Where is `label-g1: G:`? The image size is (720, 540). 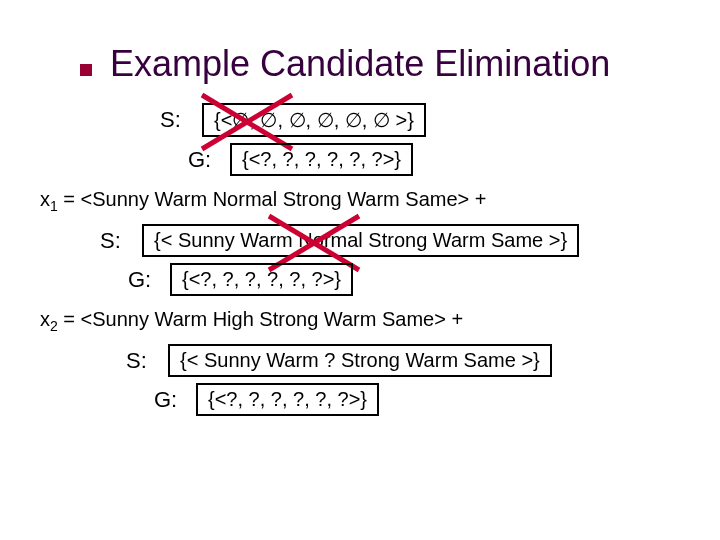 label-g1: G: is located at coordinates (203, 160).